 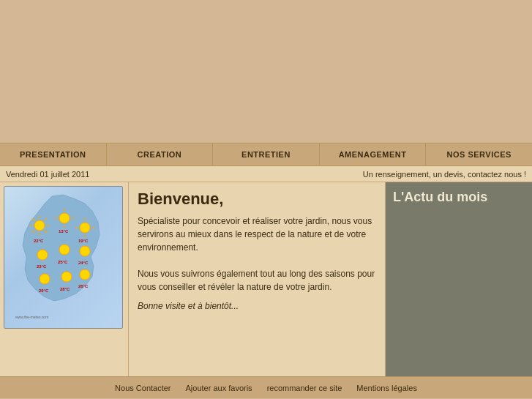 What do you see at coordinates (459, 280) in the screenshot?
I see `actu-panel: L'Actu du mois` at bounding box center [459, 280].